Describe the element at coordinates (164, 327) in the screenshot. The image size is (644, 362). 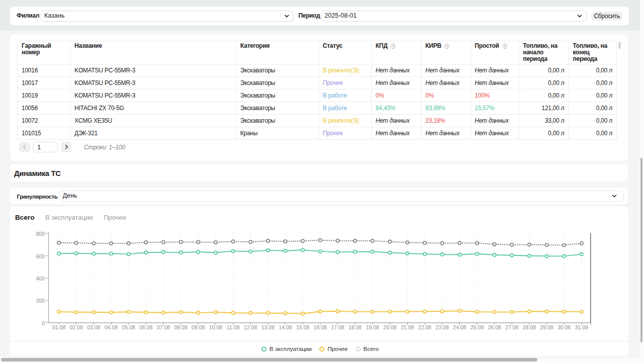
I see `svg-text: 07.08` at that location.